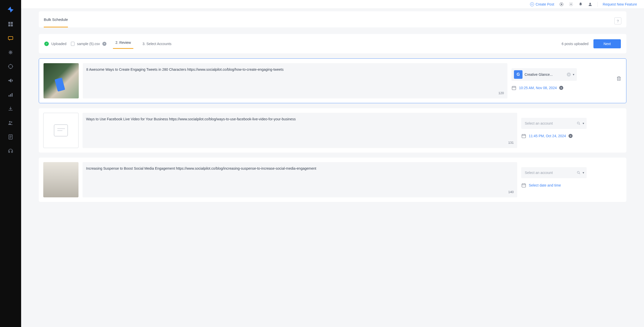 The width and height of the screenshot is (644, 327). I want to click on gear-icon, so click(571, 4).